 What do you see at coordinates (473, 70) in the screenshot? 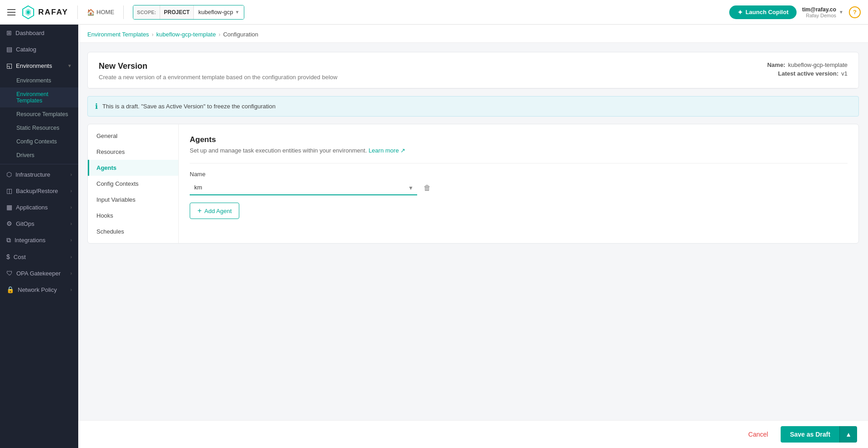
I see `card-header: New Version Create a new version of a en…` at bounding box center [473, 70].